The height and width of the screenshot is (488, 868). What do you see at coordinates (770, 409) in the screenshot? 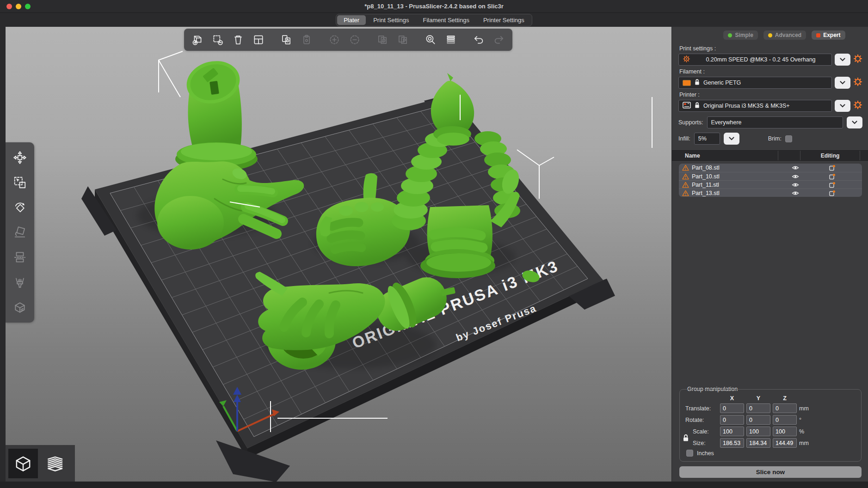
I see `translate-row: Translate: mm` at bounding box center [770, 409].